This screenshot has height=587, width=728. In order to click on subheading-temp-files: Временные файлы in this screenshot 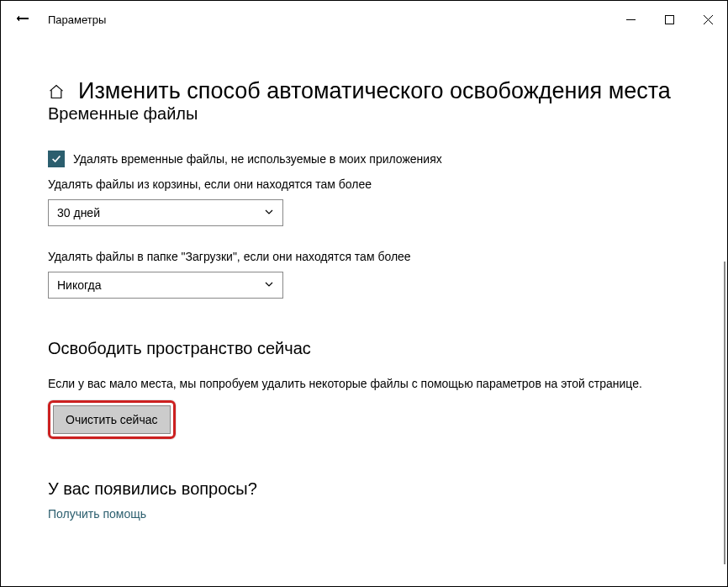, I will do `click(375, 114)`.